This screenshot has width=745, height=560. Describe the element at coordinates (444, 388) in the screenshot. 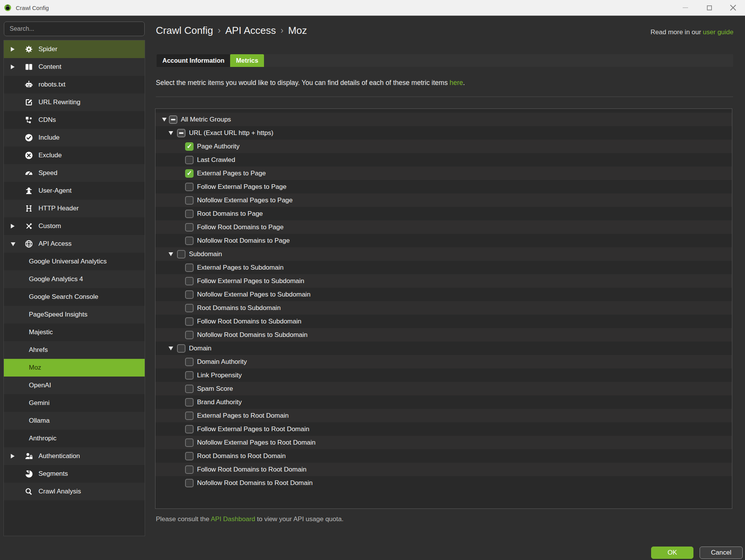

I see `tree-item-spam-score: Spam Score` at that location.